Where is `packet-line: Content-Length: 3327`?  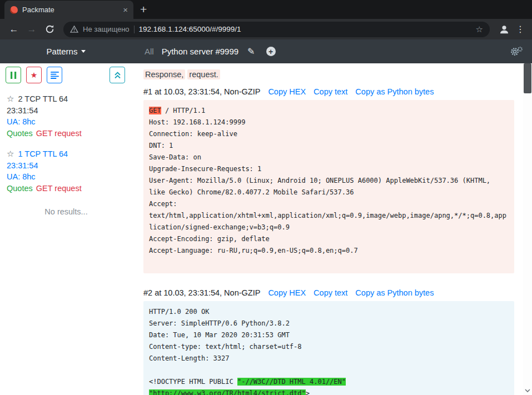
packet-line: Content-Length: 3327 is located at coordinates (329, 359).